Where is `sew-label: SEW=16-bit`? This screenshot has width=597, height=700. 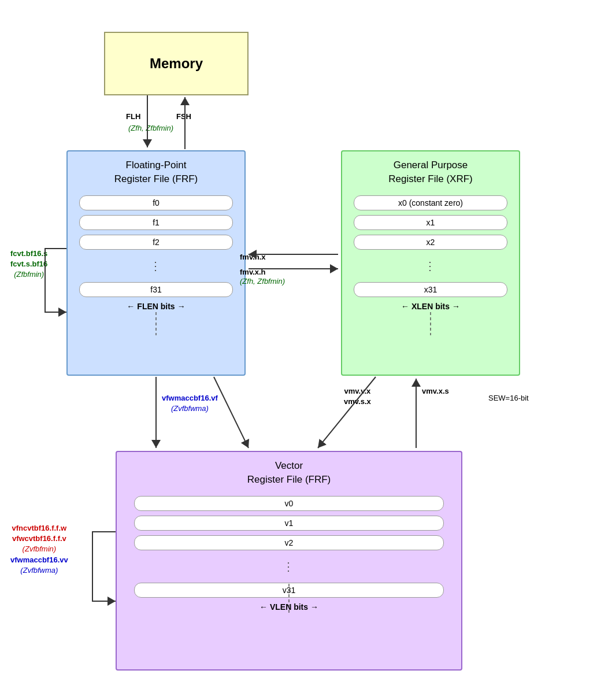
sew-label: SEW=16-bit is located at coordinates (509, 398).